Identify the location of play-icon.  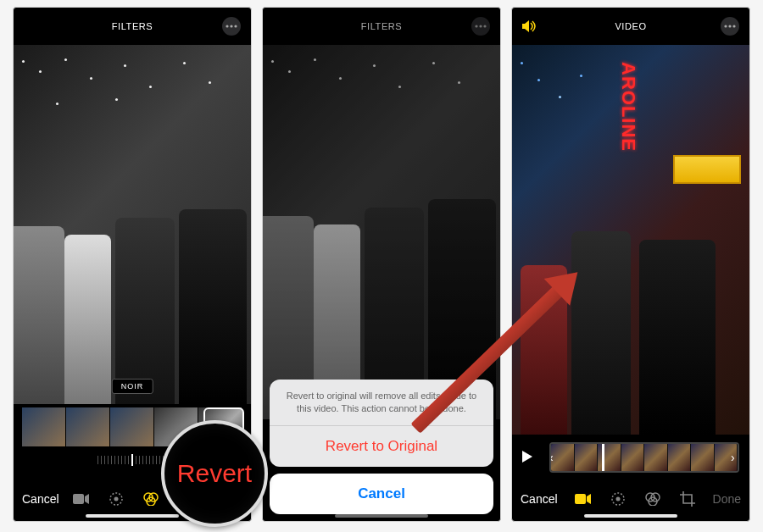
(527, 457).